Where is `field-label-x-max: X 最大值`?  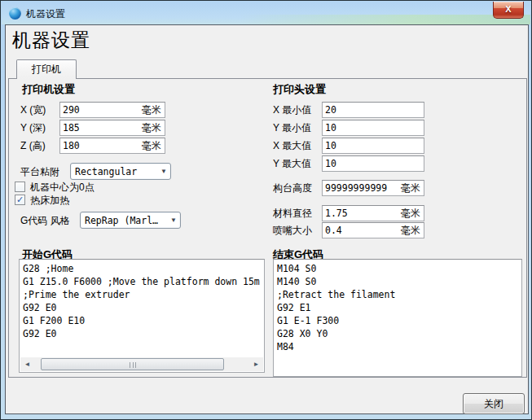 field-label-x-max: X 最大值 is located at coordinates (292, 146).